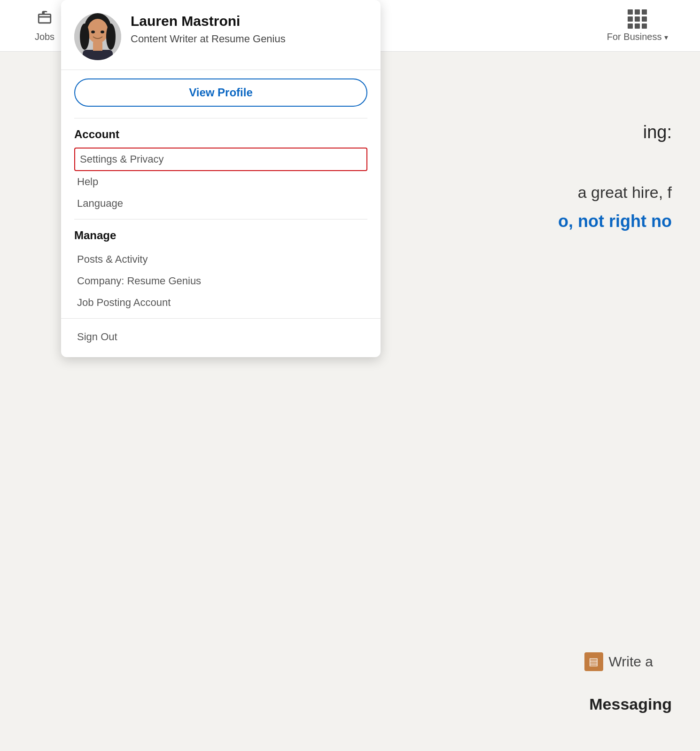 Image resolution: width=700 pixels, height=751 pixels. What do you see at coordinates (221, 93) in the screenshot?
I see `view-profile-button: View Profile` at bounding box center [221, 93].